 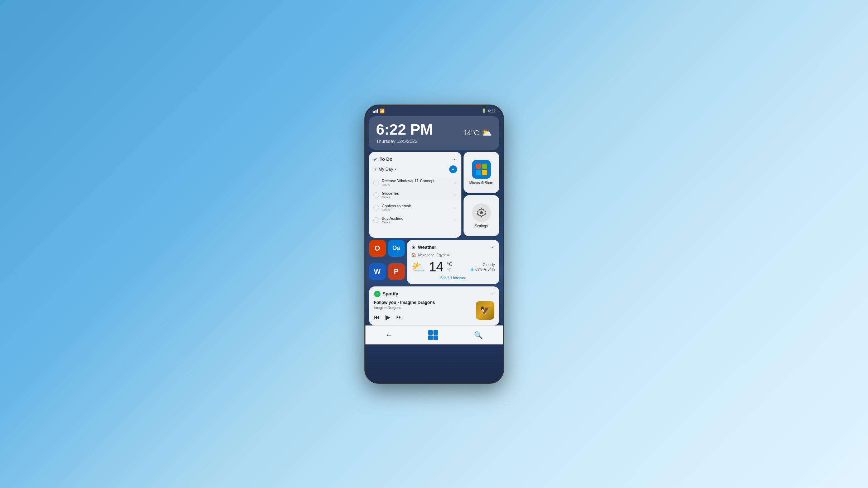 What do you see at coordinates (455, 195) in the screenshot?
I see `task-star-1: ☆` at bounding box center [455, 195].